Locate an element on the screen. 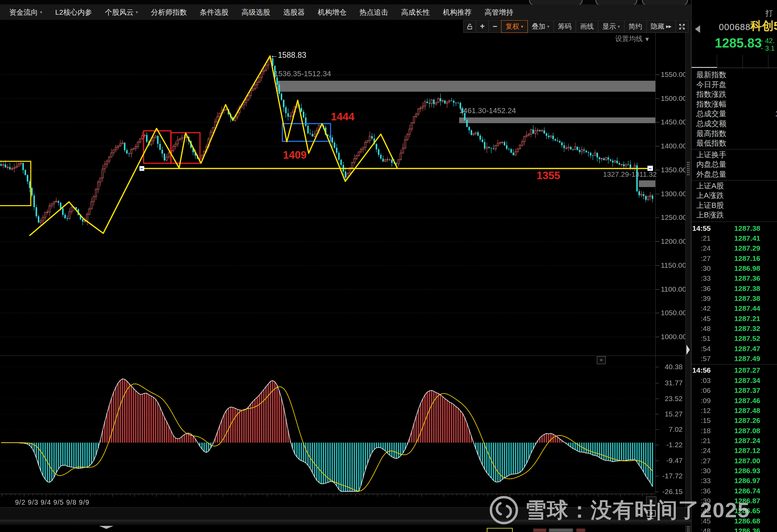 This screenshot has width=777, height=532. menu-item: 机构推荐 is located at coordinates (457, 12).